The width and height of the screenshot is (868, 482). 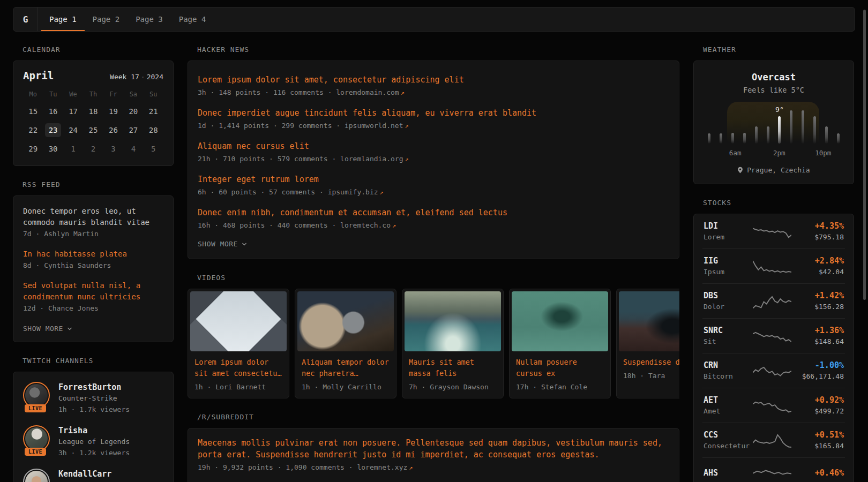 I want to click on calendar-date-23: 23, so click(x=53, y=130).